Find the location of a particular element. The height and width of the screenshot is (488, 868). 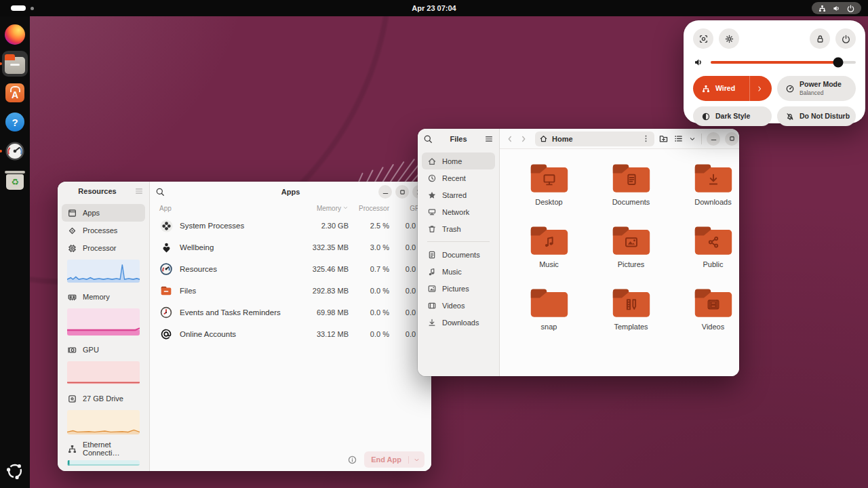

info-icon is located at coordinates (353, 460).